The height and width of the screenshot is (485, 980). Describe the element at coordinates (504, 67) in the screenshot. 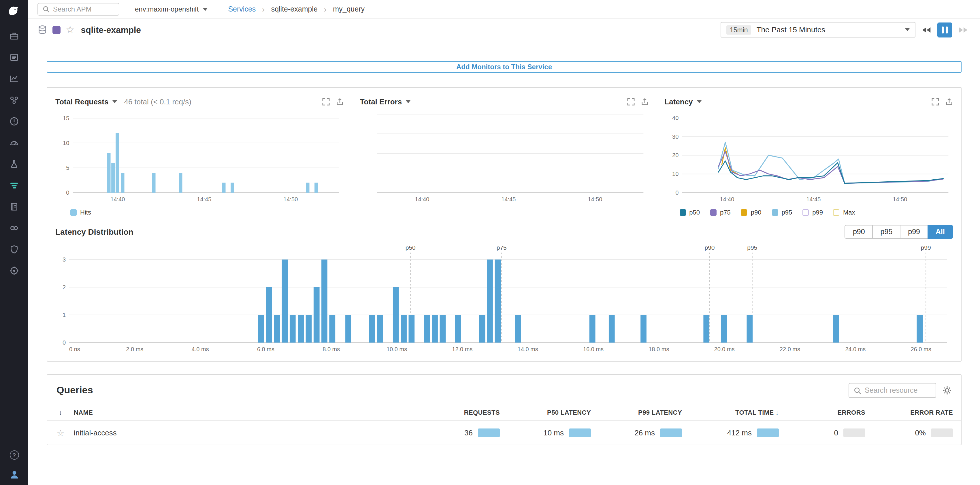

I see `add-monitors-button: Add Monitors to This Service` at that location.